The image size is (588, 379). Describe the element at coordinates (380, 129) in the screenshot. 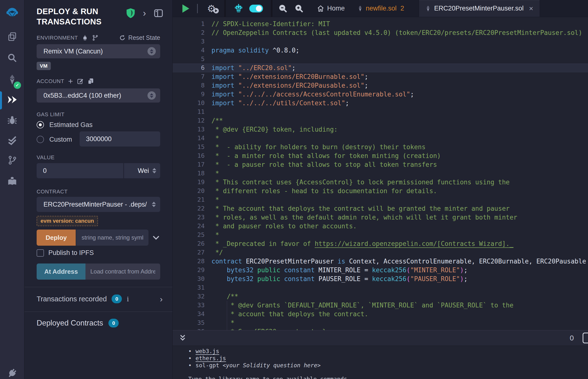

I see `code-line: 13 * @dev {ERC20} token, including:` at that location.